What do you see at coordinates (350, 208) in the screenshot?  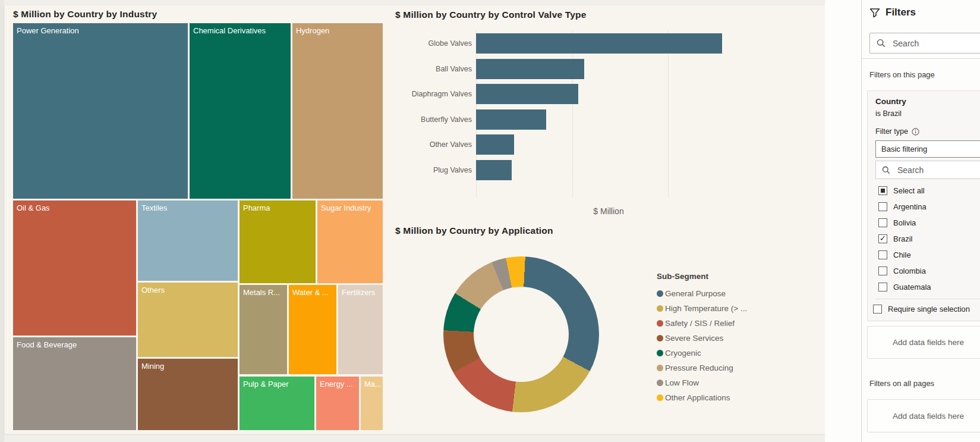 I see `treemap-tile-label: Sugar Industry` at bounding box center [350, 208].